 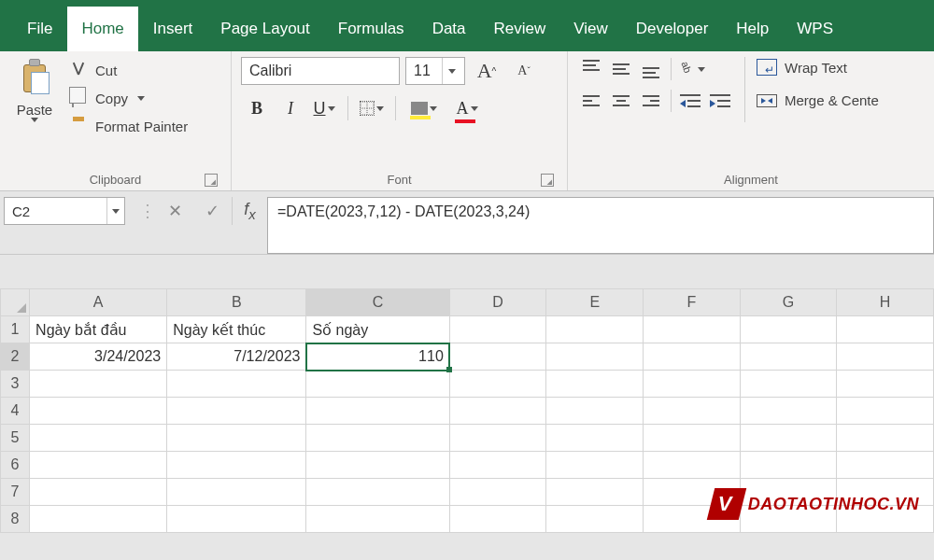 I want to click on bold-button: B, so click(x=257, y=108).